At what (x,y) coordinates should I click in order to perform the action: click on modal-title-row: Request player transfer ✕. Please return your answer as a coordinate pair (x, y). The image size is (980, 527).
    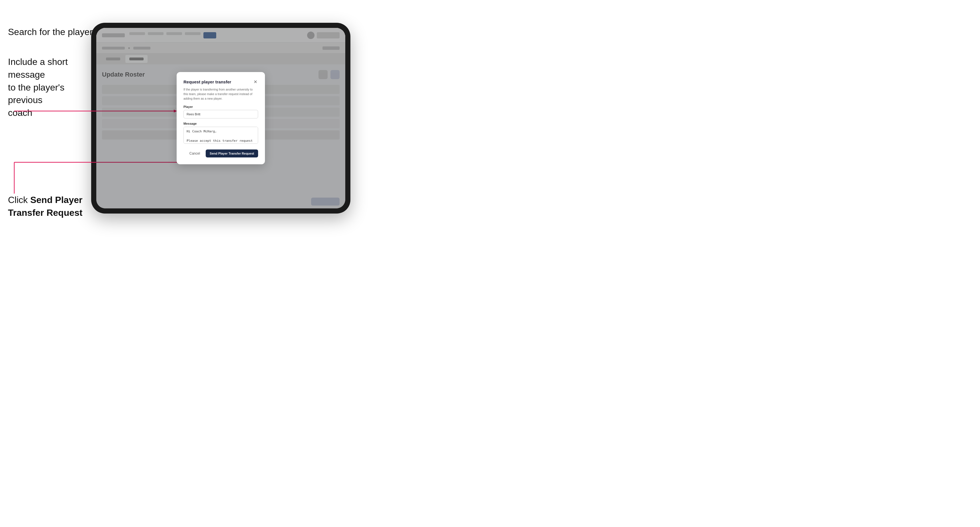
    Looking at the image, I should click on (221, 81).